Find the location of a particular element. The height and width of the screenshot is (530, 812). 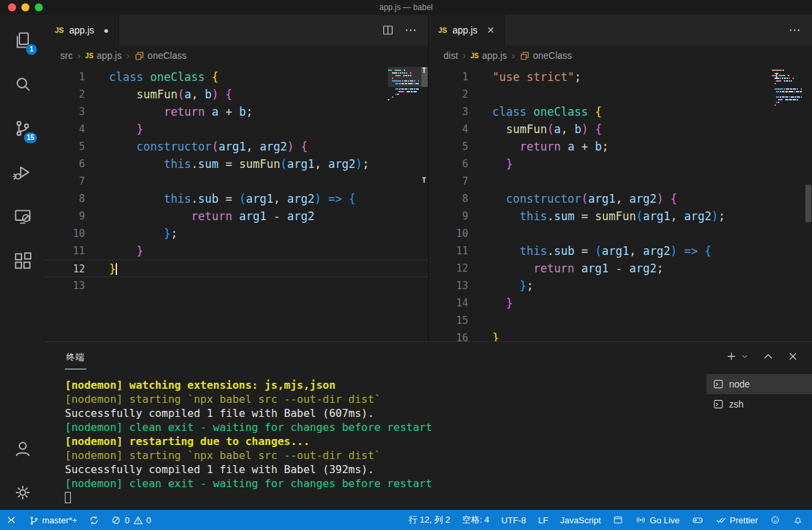

notifications-button is located at coordinates (798, 520).